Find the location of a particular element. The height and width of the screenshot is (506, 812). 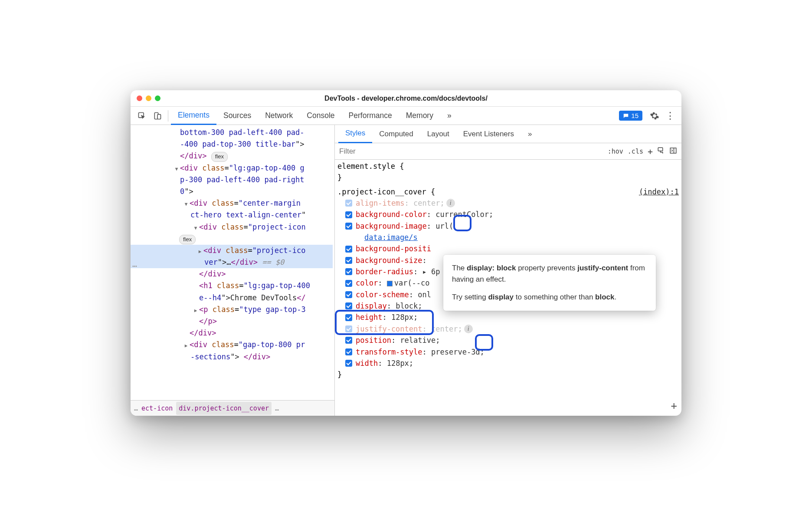

selected-node: <div class="project-ico is located at coordinates (232, 251).